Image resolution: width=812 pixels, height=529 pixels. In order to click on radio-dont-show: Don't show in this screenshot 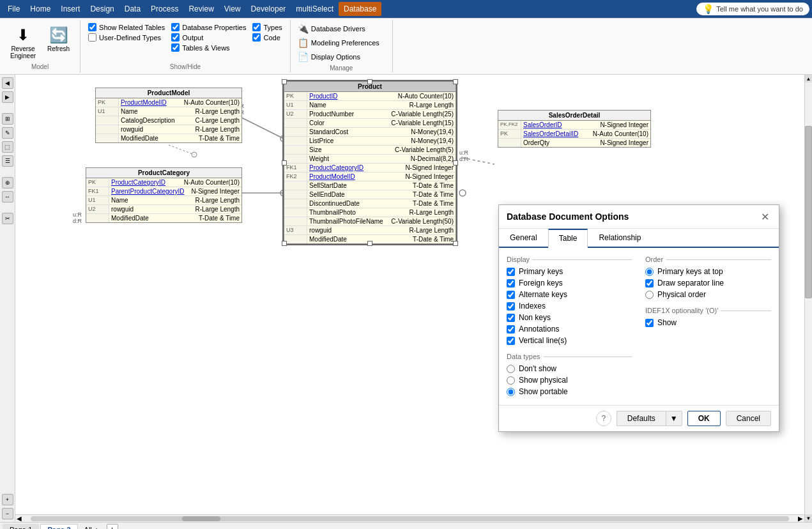, I will do `click(570, 369)`.